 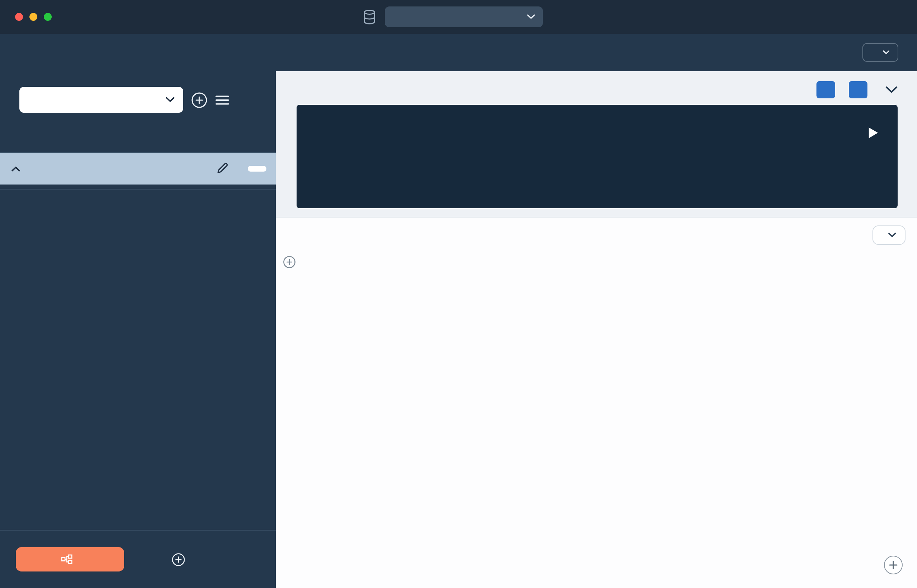 I want to click on sidebar-footer, so click(x=138, y=559).